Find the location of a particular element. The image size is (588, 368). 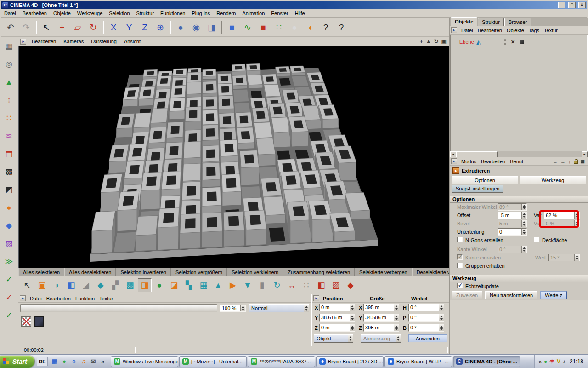

modifier-object-icon: ■ is located at coordinates (263, 27).